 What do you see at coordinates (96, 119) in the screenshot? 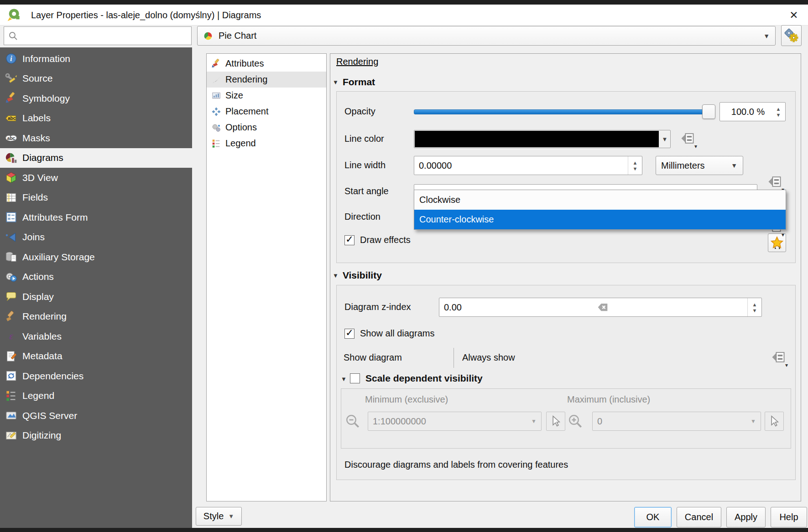
I see `sidebar-item-labels: Labels` at bounding box center [96, 119].